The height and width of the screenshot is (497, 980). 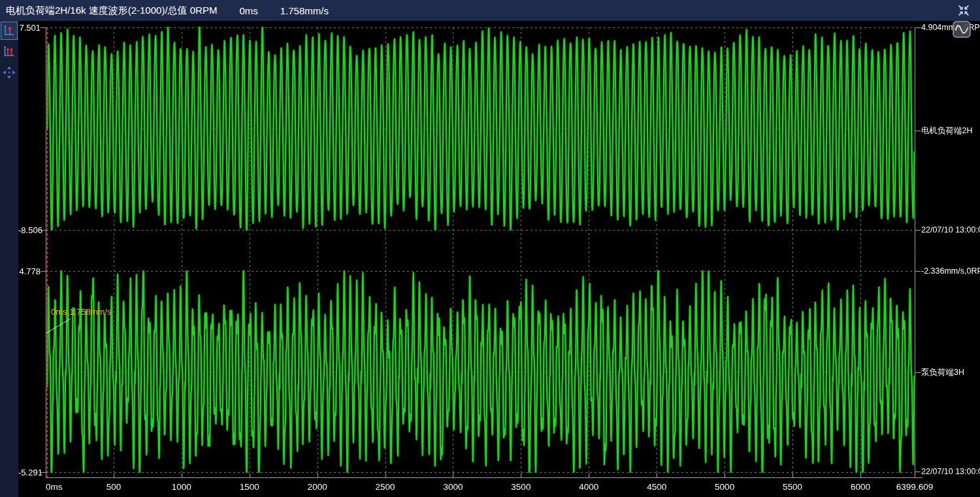 What do you see at coordinates (54, 487) in the screenshot?
I see `x-tick-label: 0ms` at bounding box center [54, 487].